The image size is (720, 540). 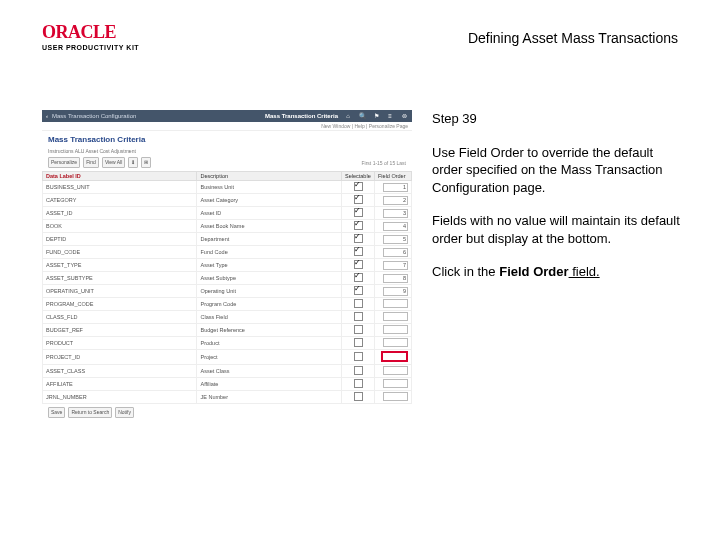 What do you see at coordinates (556, 272) in the screenshot?
I see `instruction-p3: Click in the Field Order field.` at bounding box center [556, 272].